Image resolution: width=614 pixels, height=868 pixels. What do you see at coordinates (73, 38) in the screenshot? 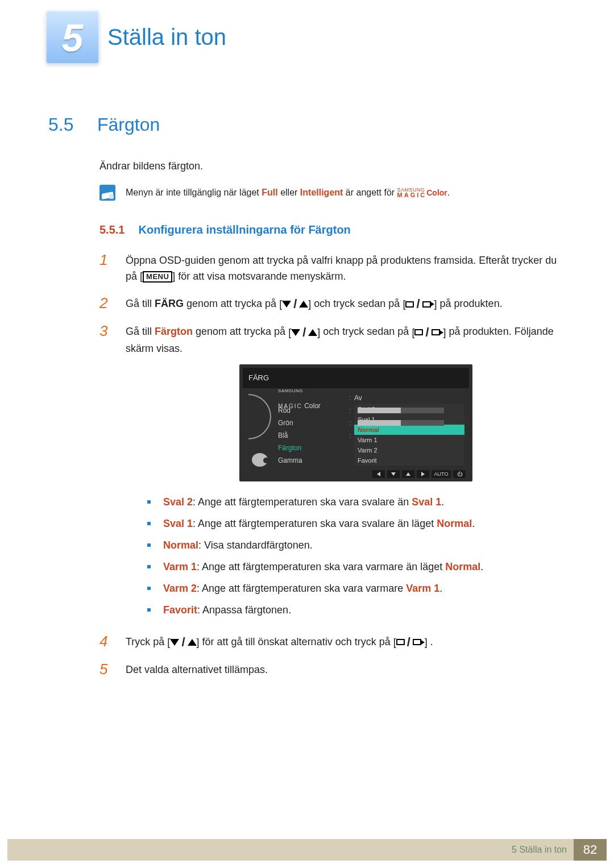
I see `chapter-number: 5` at bounding box center [73, 38].